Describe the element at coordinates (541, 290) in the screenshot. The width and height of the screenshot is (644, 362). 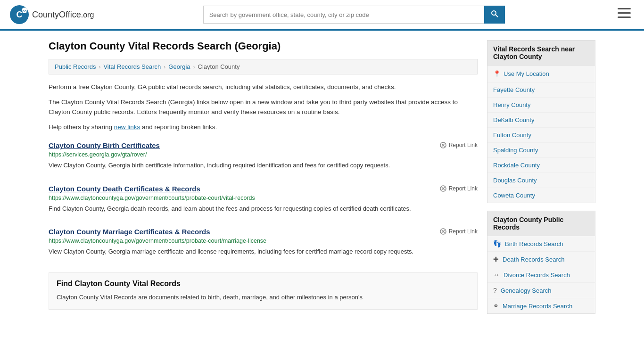
I see `sidebar-item-genealogy: ? Genealogy Search` at that location.